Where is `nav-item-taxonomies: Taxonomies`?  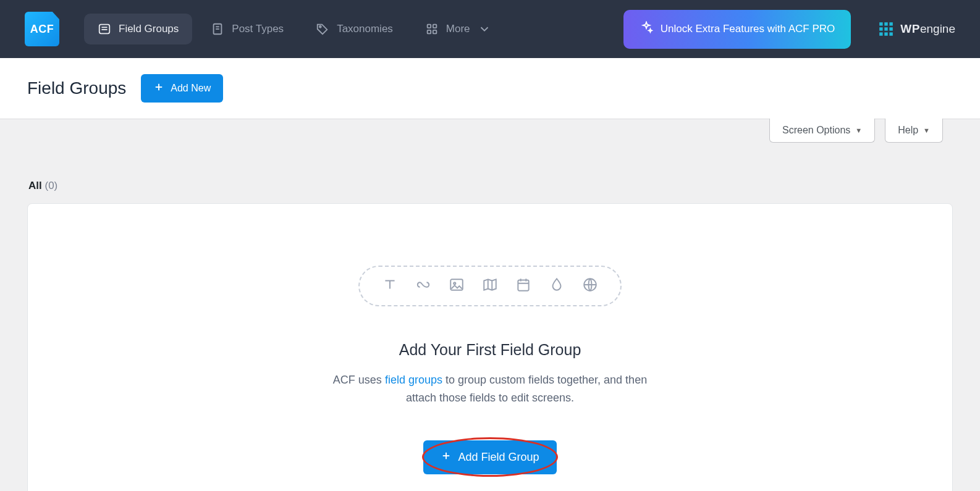
nav-item-taxonomies: Taxonomies is located at coordinates (355, 29).